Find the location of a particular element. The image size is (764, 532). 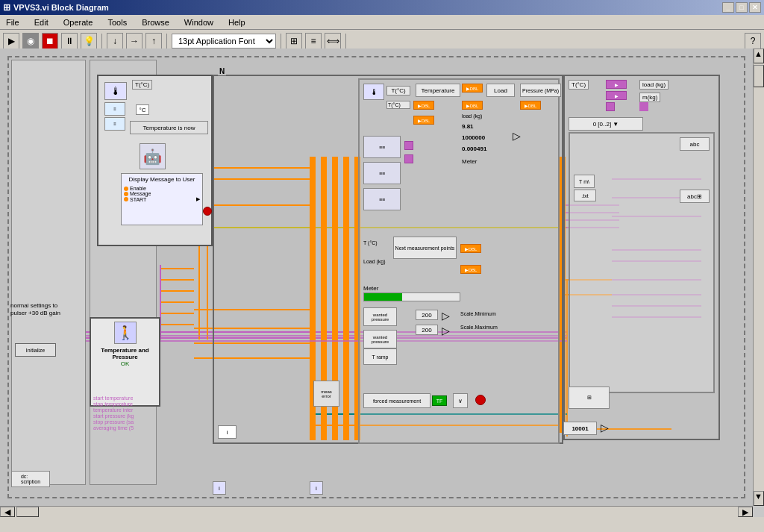

menu-help: Help is located at coordinates (237, 22).